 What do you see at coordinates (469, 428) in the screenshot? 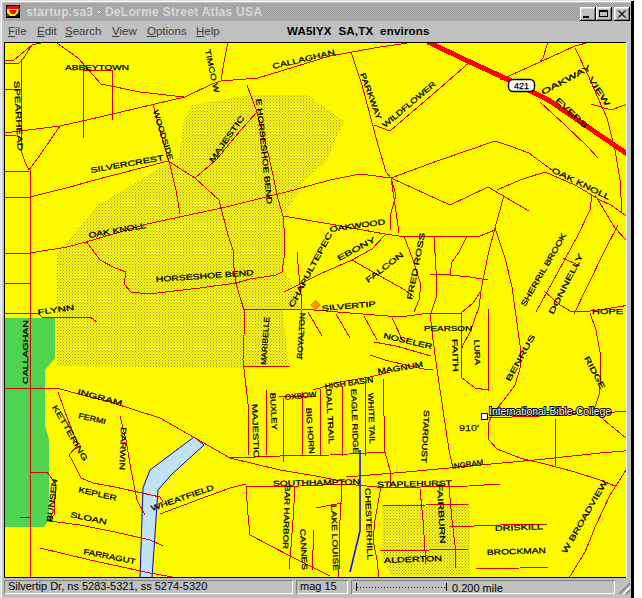
I see `svg-text: 910'` at bounding box center [469, 428].